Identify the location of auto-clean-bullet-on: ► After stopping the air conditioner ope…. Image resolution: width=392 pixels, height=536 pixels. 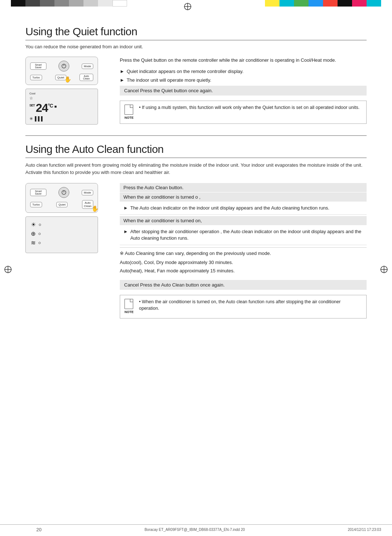
(243, 235).